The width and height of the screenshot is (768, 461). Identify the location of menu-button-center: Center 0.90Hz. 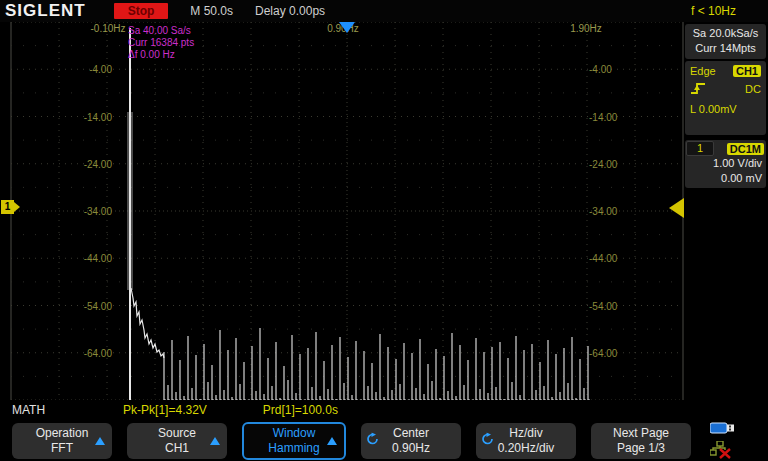
(411, 441).